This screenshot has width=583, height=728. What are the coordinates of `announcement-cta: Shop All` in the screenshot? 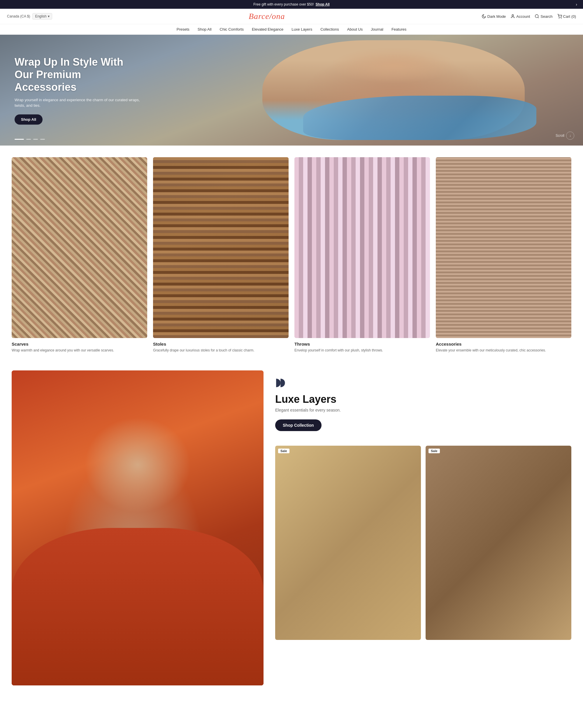 It's located at (323, 4).